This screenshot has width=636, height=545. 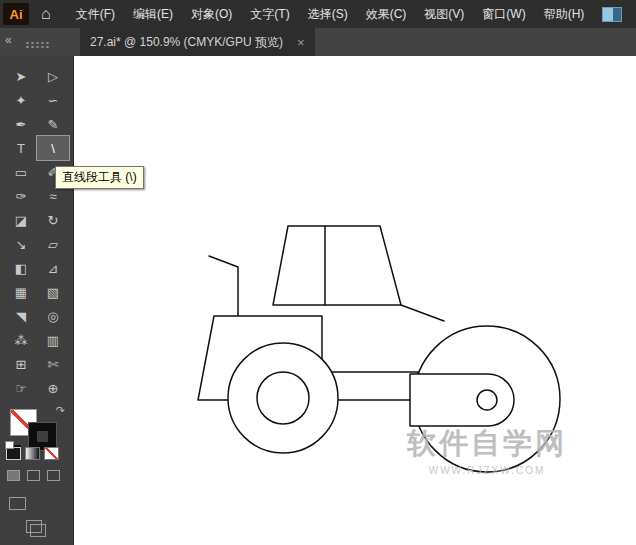 I want to click on magic-wand-tool: ✦, so click(x=21, y=100).